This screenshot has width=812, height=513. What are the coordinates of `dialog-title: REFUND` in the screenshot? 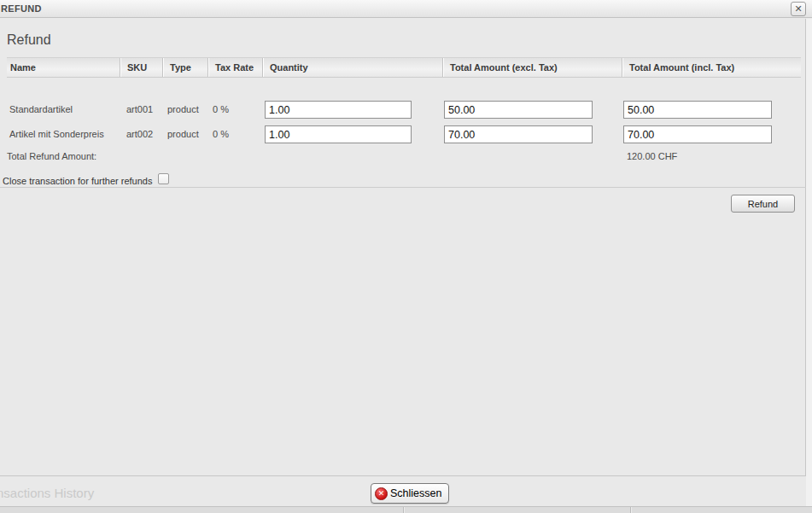 It's located at (21, 9).